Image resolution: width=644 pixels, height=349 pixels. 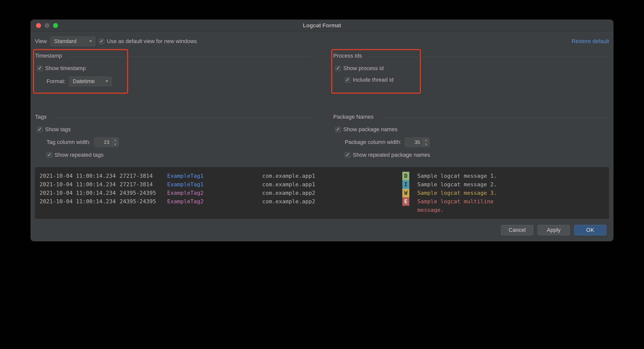 I want to click on show-repeated-tags-checkbox: Show repeated tags, so click(x=75, y=155).